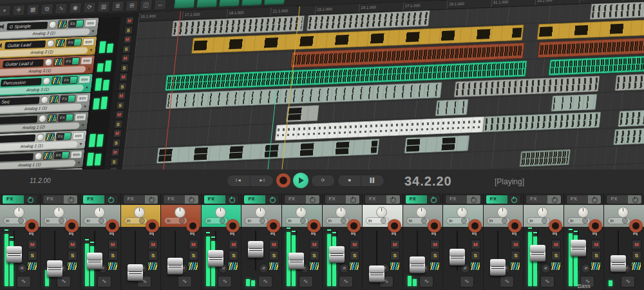  Describe the element at coordinates (428, 182) in the screenshot. I see `main-time-display: 34.2.20` at that location.